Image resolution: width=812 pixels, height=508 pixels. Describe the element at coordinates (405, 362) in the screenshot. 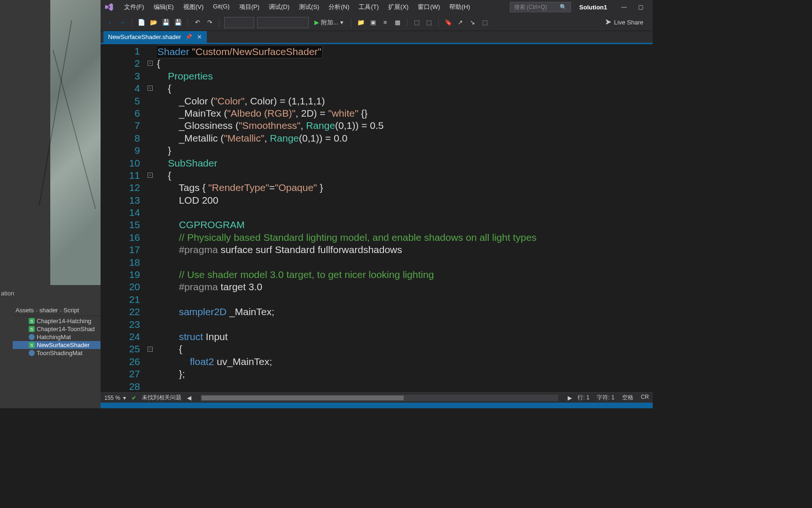

I see `code-line: float2 uv_MainTex;` at that location.